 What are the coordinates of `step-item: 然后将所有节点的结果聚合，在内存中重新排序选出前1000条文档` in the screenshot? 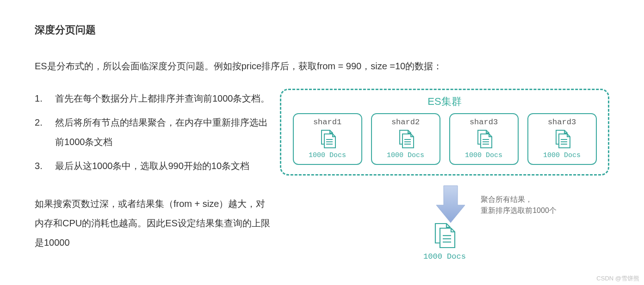 It's located at (153, 132).